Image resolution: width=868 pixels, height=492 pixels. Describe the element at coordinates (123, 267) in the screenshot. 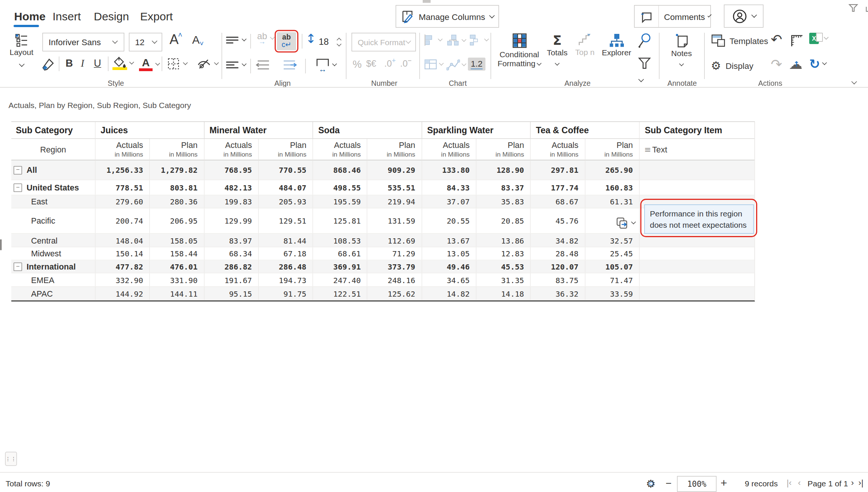

I see `value-cell: 477.82` at that location.